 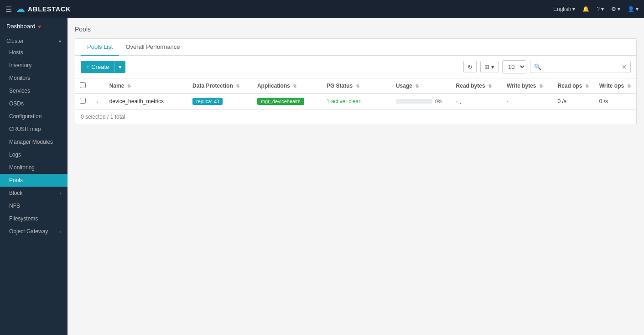 I want to click on create-main-label: + Create, so click(x=98, y=67).